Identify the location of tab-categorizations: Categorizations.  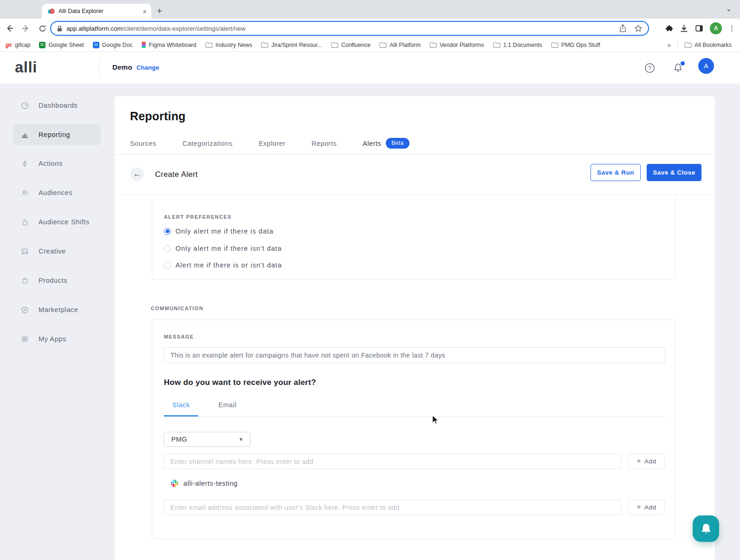
(208, 143).